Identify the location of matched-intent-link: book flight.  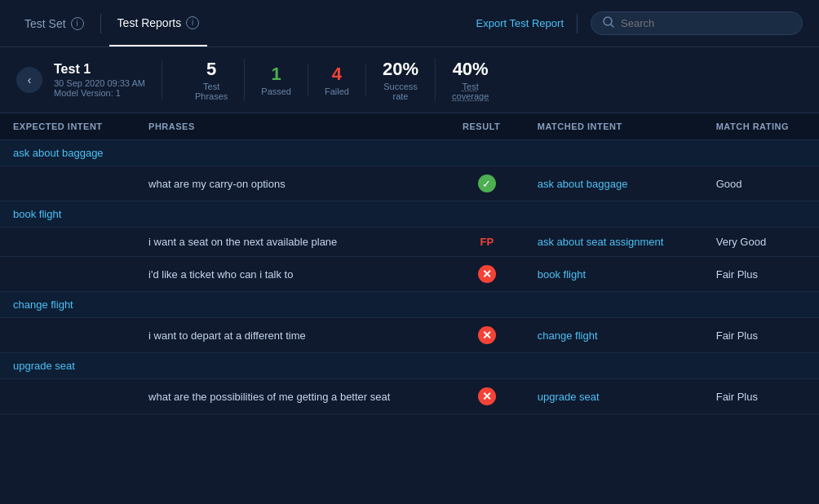
(561, 274).